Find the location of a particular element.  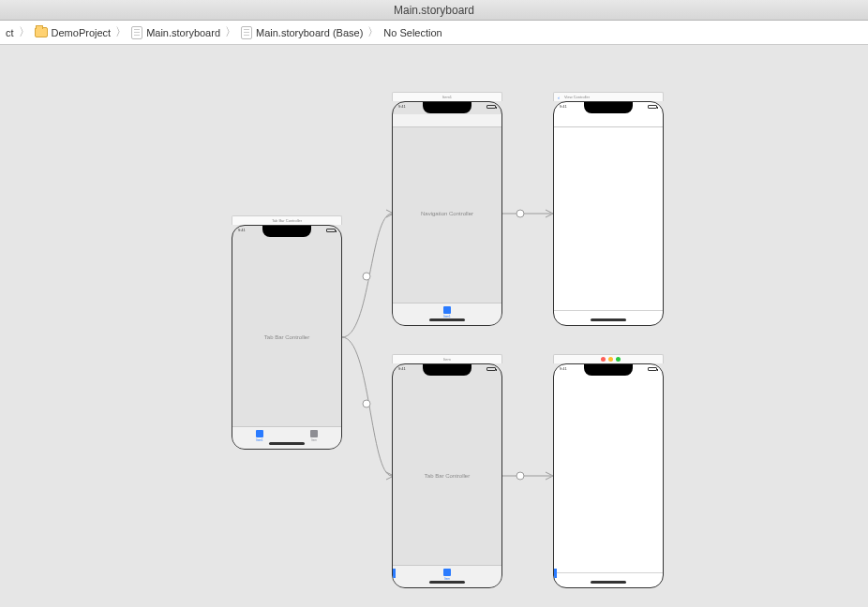

scene-tab-bar-controller-2: Item 9:41 Tab Bar Controller Item is located at coordinates (447, 471).